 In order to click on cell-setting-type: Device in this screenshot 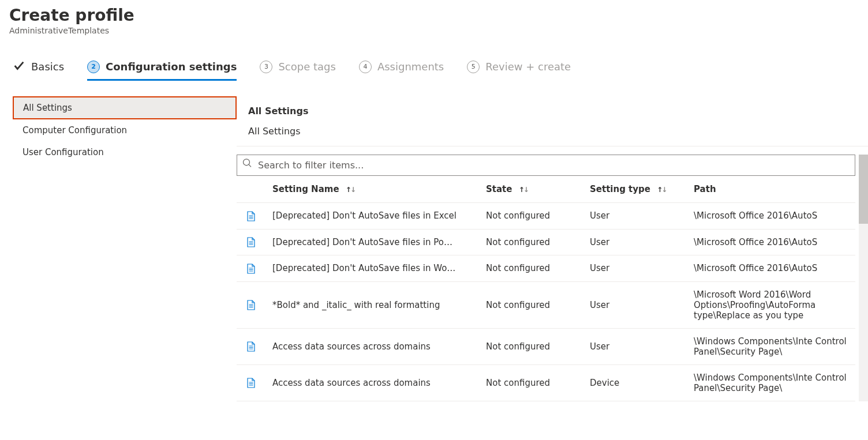, I will do `click(635, 383)`.